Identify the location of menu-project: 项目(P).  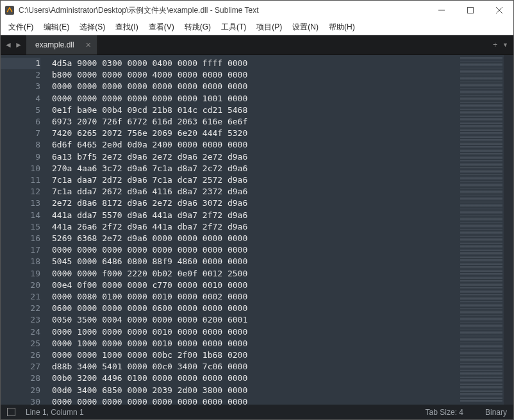
(269, 27).